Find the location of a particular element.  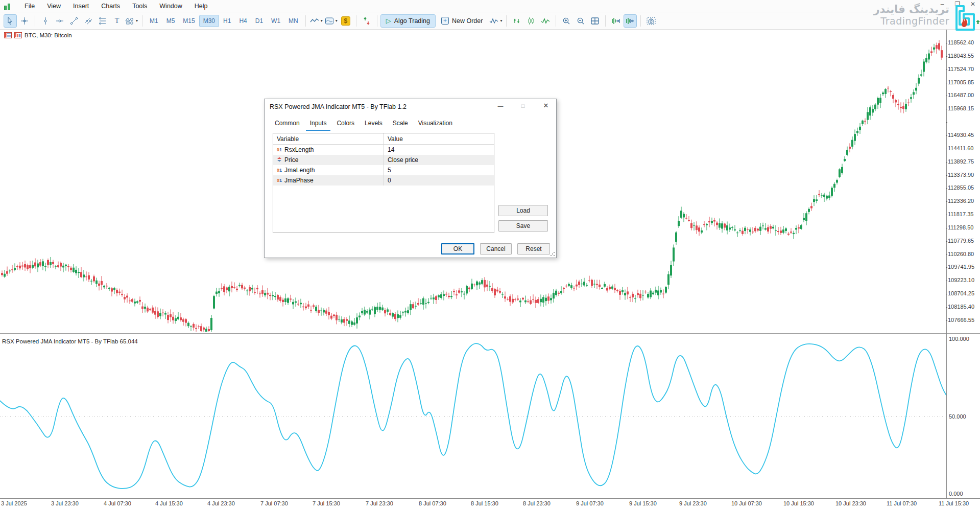

table-row: 01JmaPhase0 is located at coordinates (384, 180).